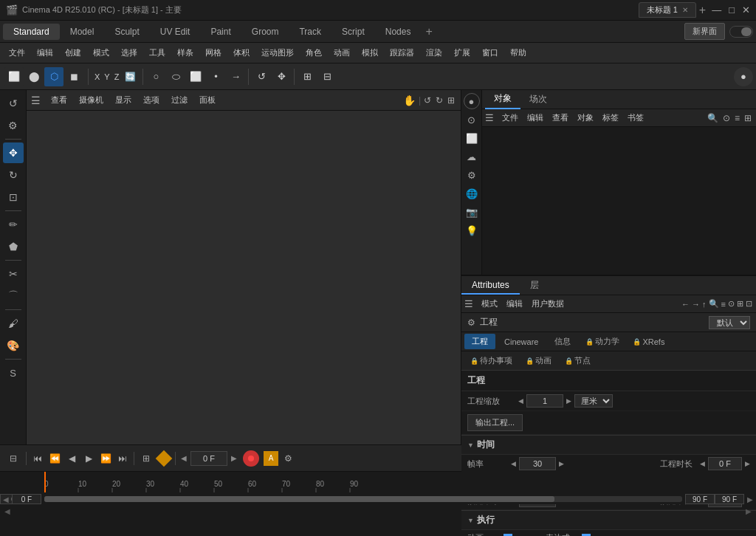 The image size is (756, 536). What do you see at coordinates (685, 10) in the screenshot?
I see `tab-close-icon: ✕` at bounding box center [685, 10].